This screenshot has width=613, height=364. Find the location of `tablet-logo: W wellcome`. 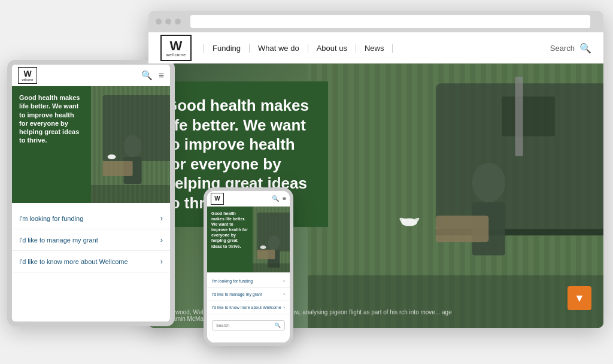

tablet-logo: W wellcome is located at coordinates (28, 75).